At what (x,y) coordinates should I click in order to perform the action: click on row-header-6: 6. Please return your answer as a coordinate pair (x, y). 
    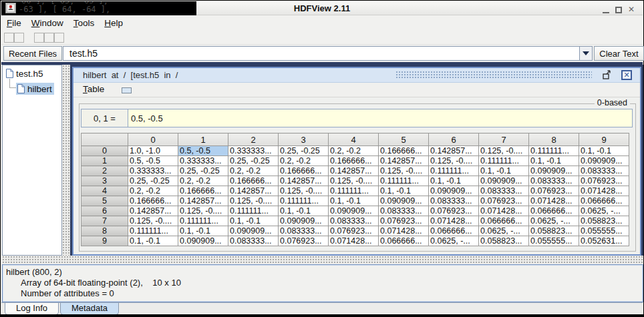
    Looking at the image, I should click on (105, 211).